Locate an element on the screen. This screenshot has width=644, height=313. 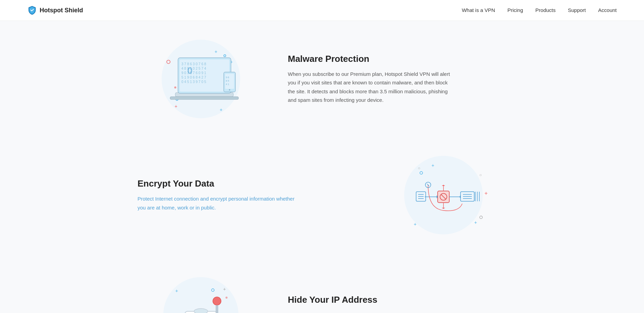
logo-icon is located at coordinates (32, 10).